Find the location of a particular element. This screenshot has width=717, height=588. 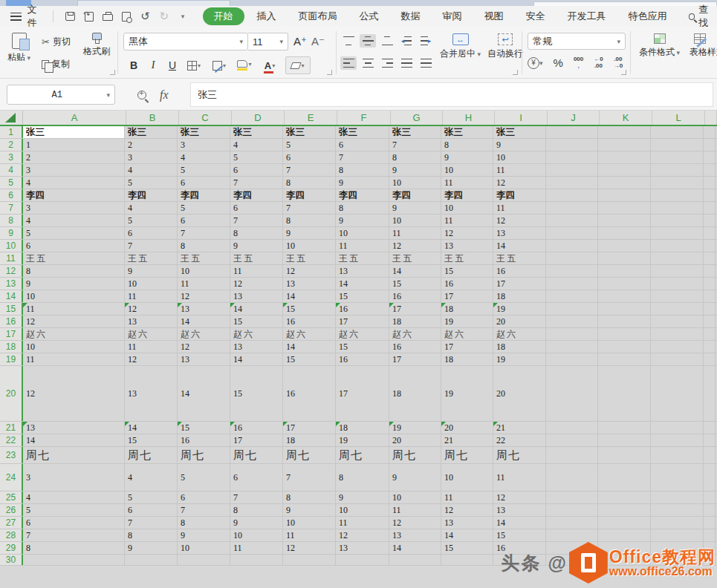

cell-B18: 11 is located at coordinates (152, 347).